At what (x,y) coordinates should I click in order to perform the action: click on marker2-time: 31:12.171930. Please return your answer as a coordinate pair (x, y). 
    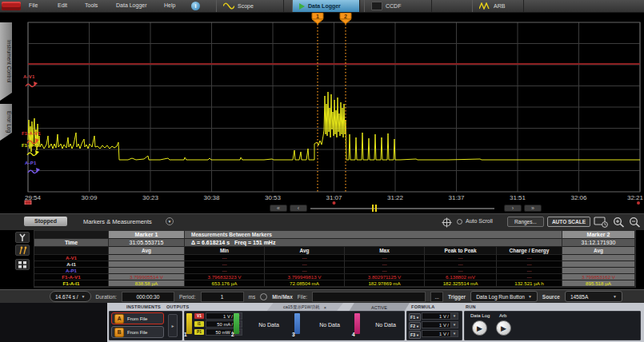
    Looking at the image, I should click on (598, 243).